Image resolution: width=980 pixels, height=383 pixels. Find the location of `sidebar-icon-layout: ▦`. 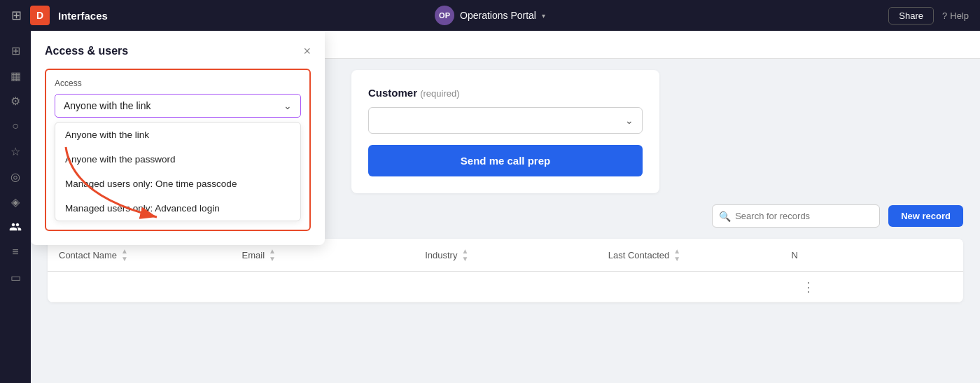

sidebar-icon-layout: ▦ is located at coordinates (15, 76).